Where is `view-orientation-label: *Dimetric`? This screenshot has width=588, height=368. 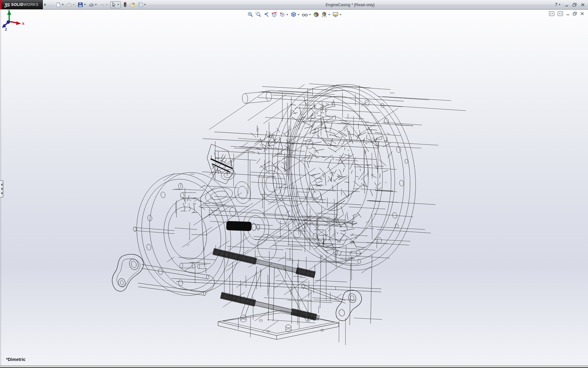
view-orientation-label: *Dimetric is located at coordinates (16, 359).